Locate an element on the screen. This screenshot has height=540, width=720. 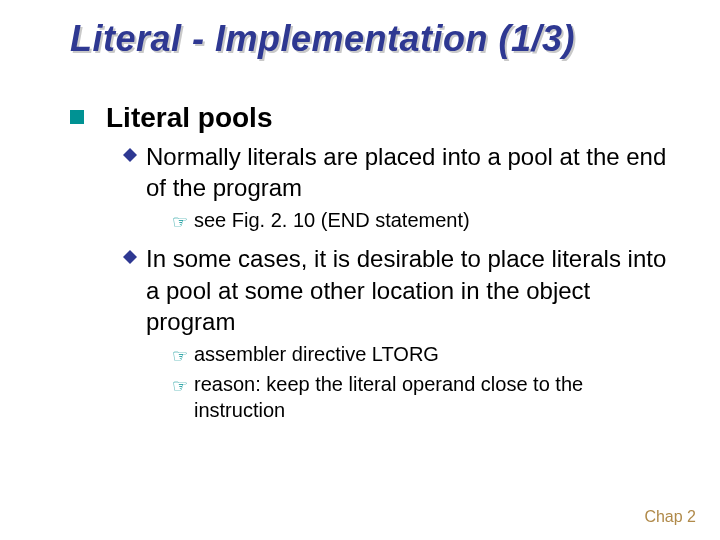
lvl3-text: assembler directive LTORG is located at coordinates (316, 354).